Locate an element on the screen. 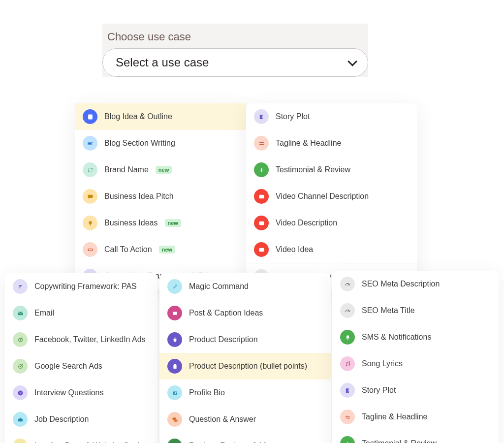 This screenshot has height=443, width=504. use-case-item-sms-notifications: SMS & Notifications is located at coordinates (415, 337).